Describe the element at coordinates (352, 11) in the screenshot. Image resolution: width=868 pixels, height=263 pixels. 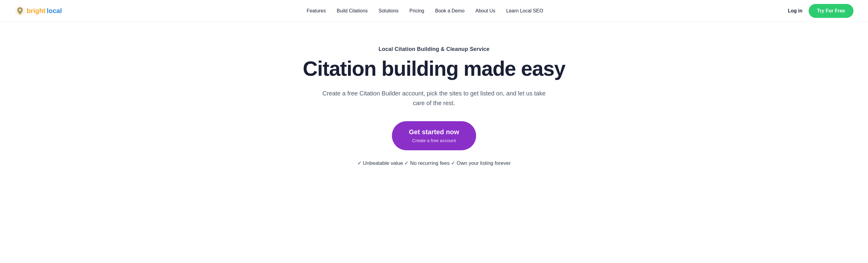
I see `nav-item-build-citations: Build Citations` at that location.